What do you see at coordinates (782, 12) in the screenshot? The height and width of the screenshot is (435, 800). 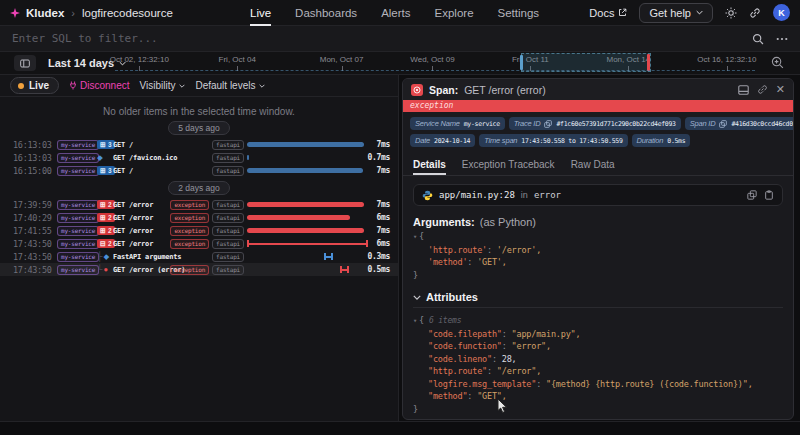 I see `user-avatar: K` at bounding box center [782, 12].